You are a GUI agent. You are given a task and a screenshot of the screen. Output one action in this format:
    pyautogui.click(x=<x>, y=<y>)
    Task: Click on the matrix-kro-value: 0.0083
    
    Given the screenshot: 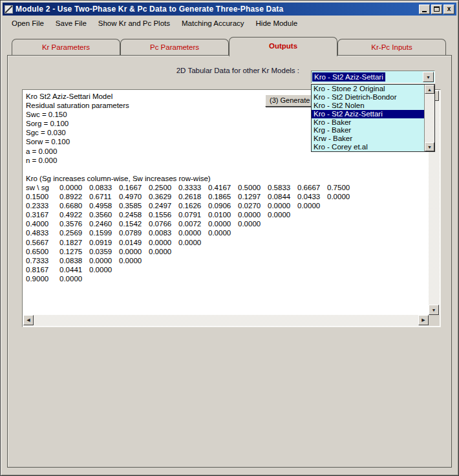 What is the action you would take?
    pyautogui.click(x=164, y=233)
    